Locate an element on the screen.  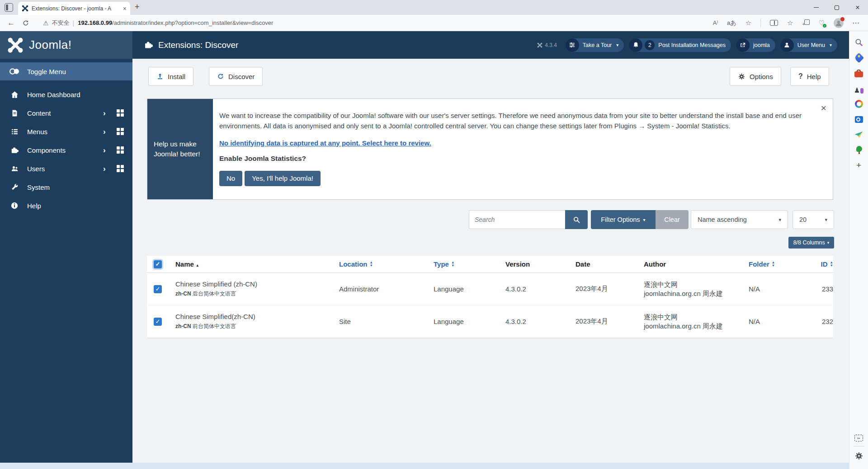
toolbar-divider is located at coordinates (760, 23).